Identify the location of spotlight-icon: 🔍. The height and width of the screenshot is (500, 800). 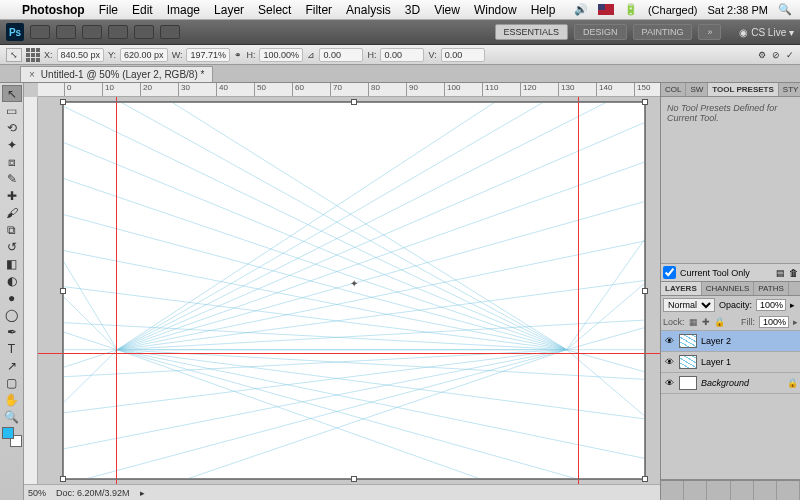
(785, 10).